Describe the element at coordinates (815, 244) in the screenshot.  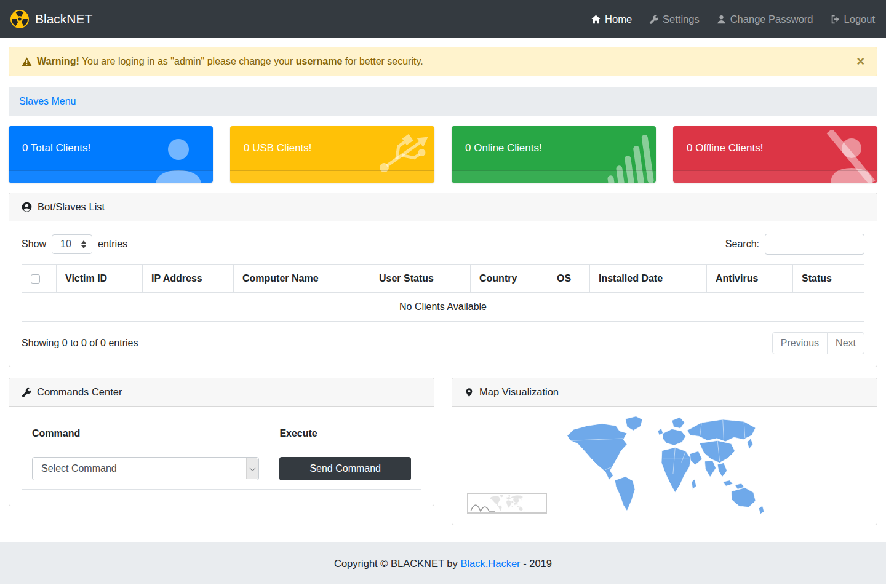
I see `search-input` at that location.